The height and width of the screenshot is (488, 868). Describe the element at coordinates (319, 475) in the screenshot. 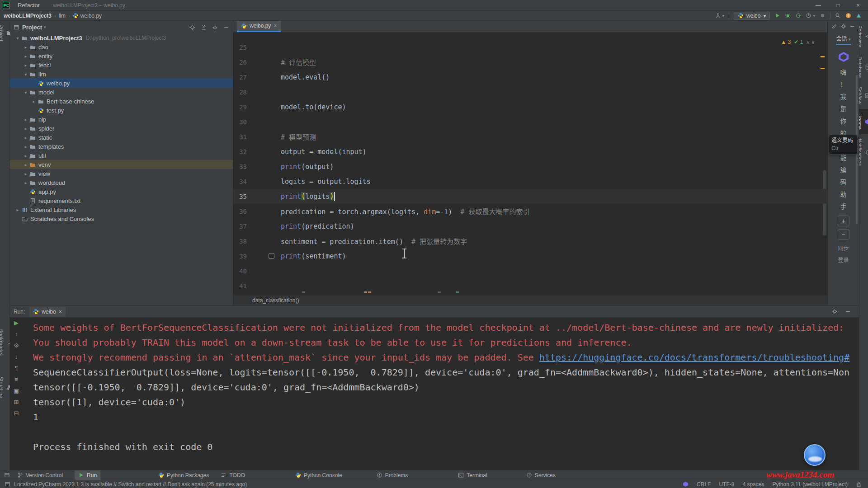

I see `toolwindow-button-python-console: Python Console` at that location.